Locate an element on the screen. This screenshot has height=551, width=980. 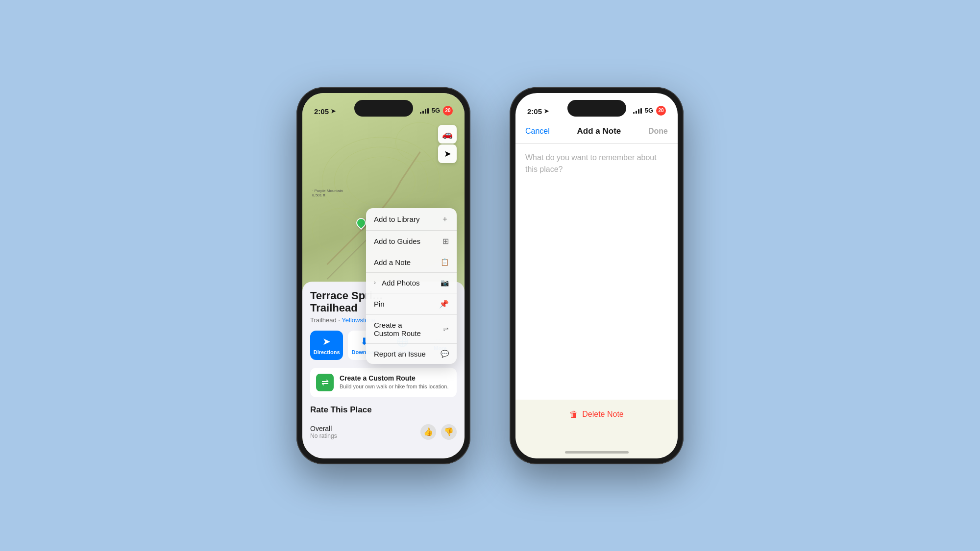
location-arrow-icon-2: ➤ is located at coordinates (546, 111).